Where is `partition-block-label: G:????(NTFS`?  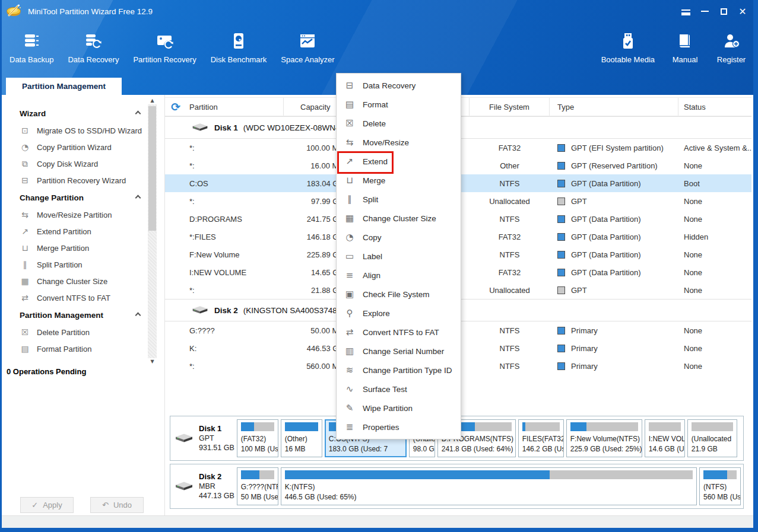
partition-block-label: G:????(NTFS is located at coordinates (258, 488).